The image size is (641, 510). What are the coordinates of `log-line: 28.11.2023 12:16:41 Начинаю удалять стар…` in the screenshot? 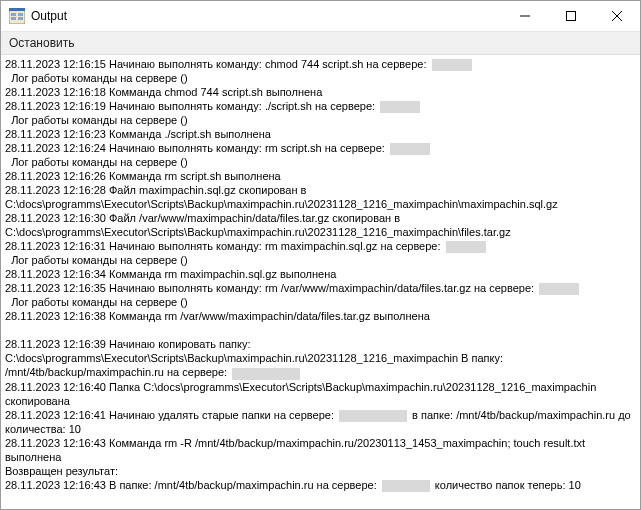 It's located at (320, 422).